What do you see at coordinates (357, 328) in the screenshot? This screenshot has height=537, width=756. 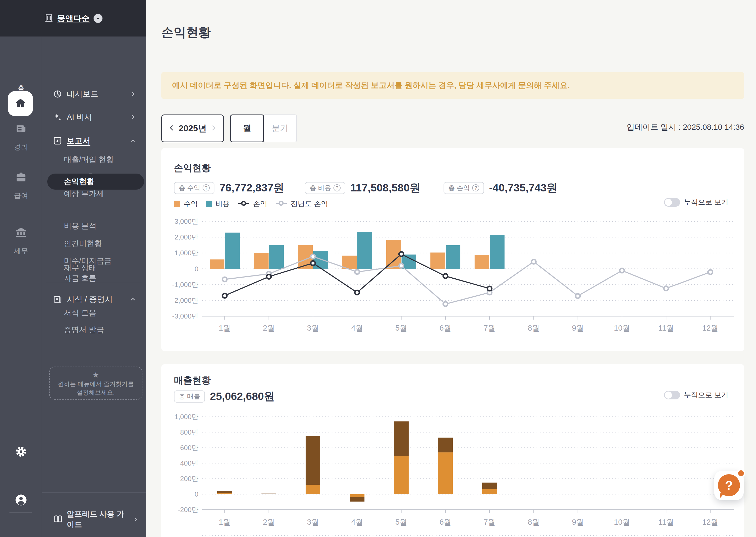 I see `svg-text: 4월` at bounding box center [357, 328].